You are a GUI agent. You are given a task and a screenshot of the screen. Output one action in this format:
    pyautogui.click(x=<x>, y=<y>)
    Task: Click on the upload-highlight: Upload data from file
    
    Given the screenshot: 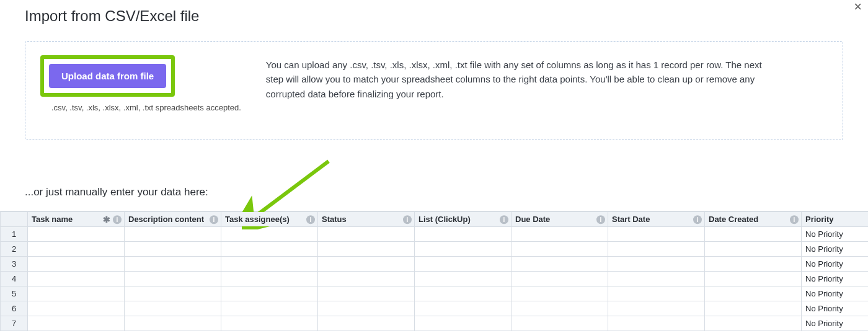 What is the action you would take?
    pyautogui.click(x=108, y=76)
    